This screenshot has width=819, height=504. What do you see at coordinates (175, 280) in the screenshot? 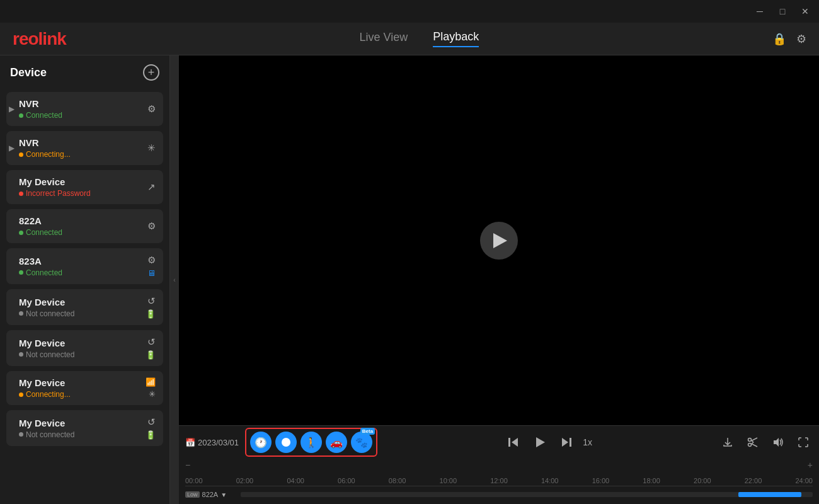
I see `sidebar-collapse-handle: ‹` at bounding box center [175, 280].